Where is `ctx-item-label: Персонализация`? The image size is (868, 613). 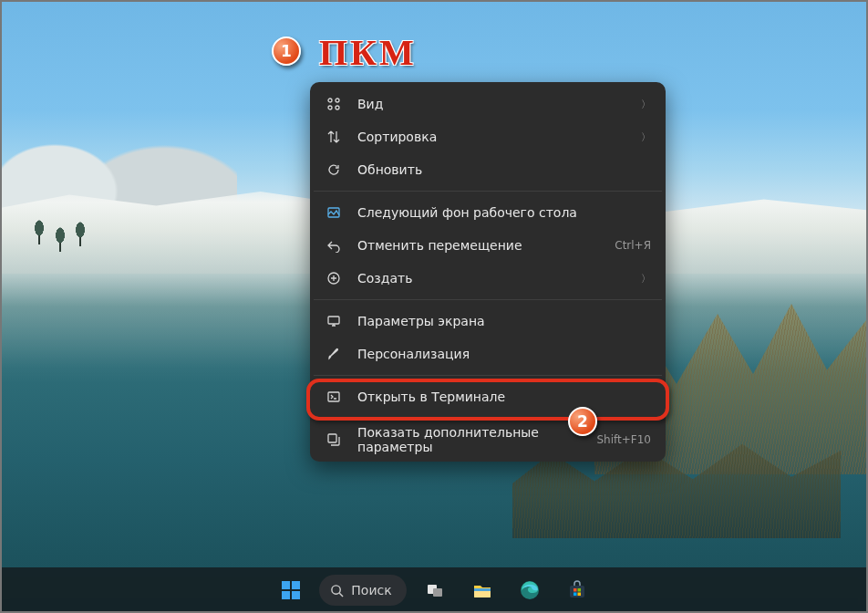 ctx-item-label: Персонализация is located at coordinates (504, 354).